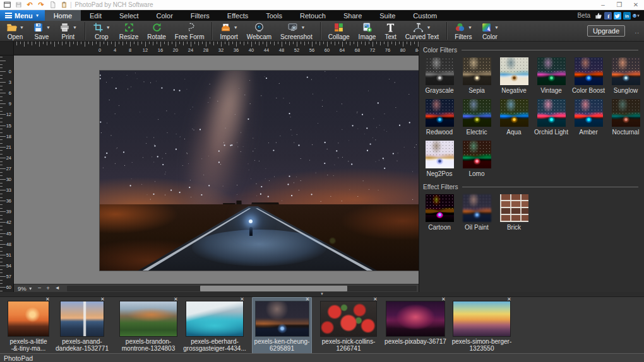 The image size is (644, 362). What do you see at coordinates (490, 31) in the screenshot?
I see `color-button: ▼Color` at bounding box center [490, 31].